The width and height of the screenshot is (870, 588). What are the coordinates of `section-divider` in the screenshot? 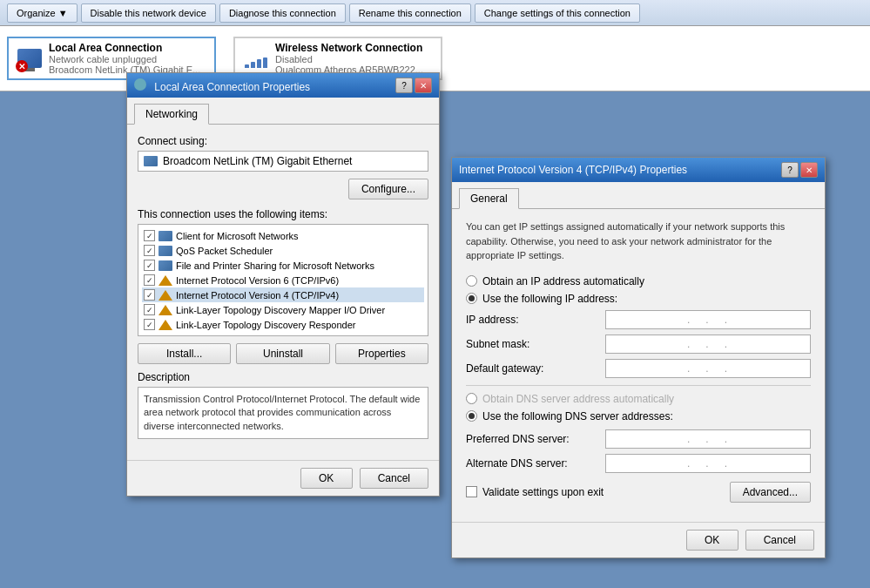 It's located at (638, 385).